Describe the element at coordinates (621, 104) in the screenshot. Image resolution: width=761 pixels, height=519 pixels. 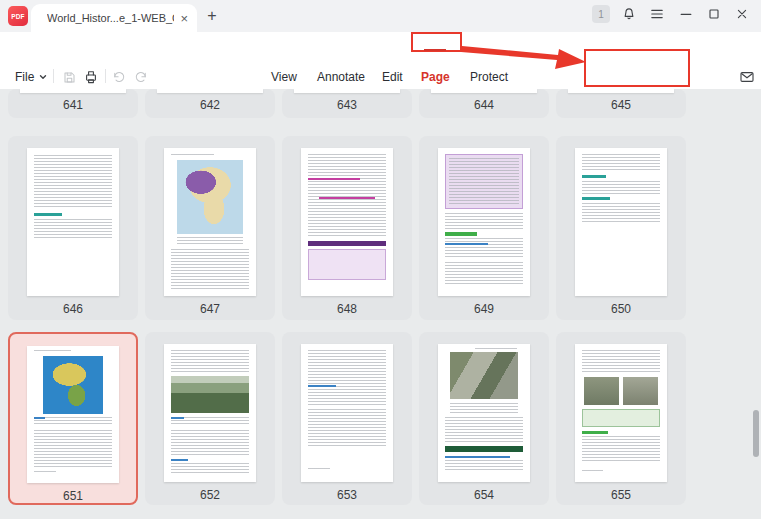
I see `page-tile: 645` at that location.